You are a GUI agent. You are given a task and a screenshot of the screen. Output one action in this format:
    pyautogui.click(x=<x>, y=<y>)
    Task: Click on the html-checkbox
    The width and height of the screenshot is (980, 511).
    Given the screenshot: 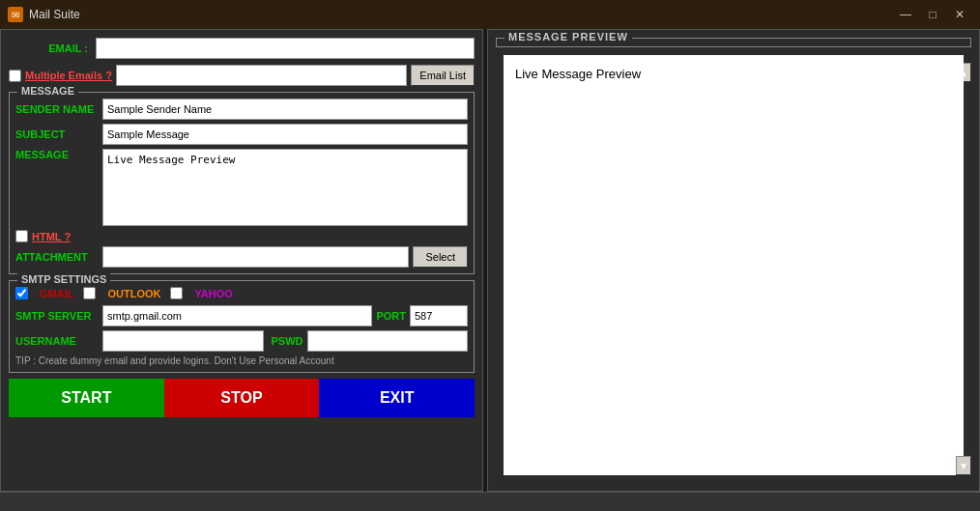 What is the action you would take?
    pyautogui.click(x=21, y=236)
    